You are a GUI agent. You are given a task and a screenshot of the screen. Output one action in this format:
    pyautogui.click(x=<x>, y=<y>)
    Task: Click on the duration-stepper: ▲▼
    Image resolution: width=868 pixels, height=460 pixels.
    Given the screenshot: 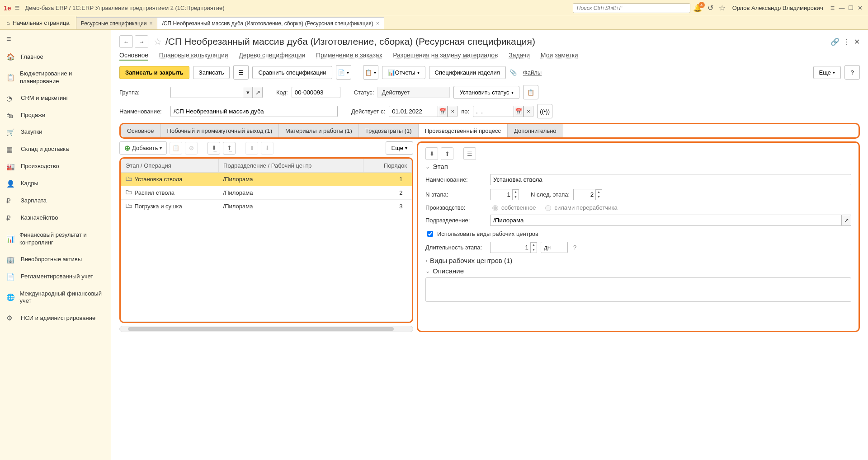 What is the action you would take?
    pyautogui.click(x=514, y=248)
    